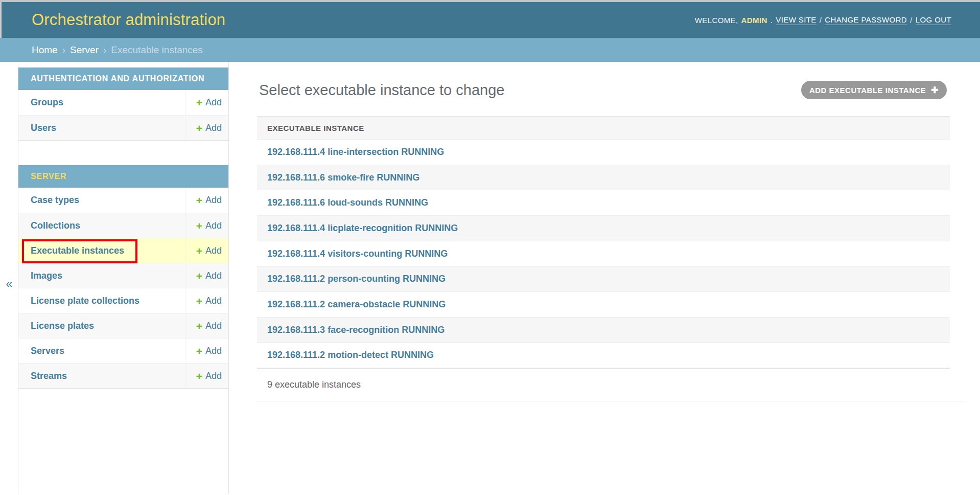 Image resolution: width=980 pixels, height=495 pixels. What do you see at coordinates (129, 20) in the screenshot?
I see `site-title: Orchestrator administration` at bounding box center [129, 20].